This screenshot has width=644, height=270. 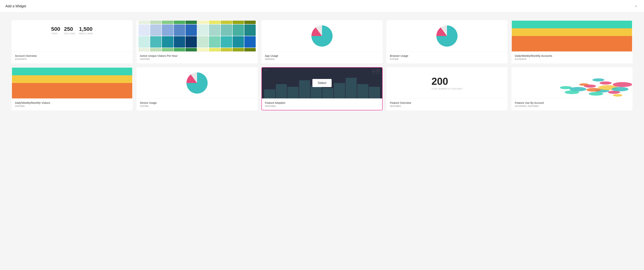 I want to click on widget-info: Daily/Weekly/Monthly Accounts ACCOUNTS, so click(x=572, y=57).